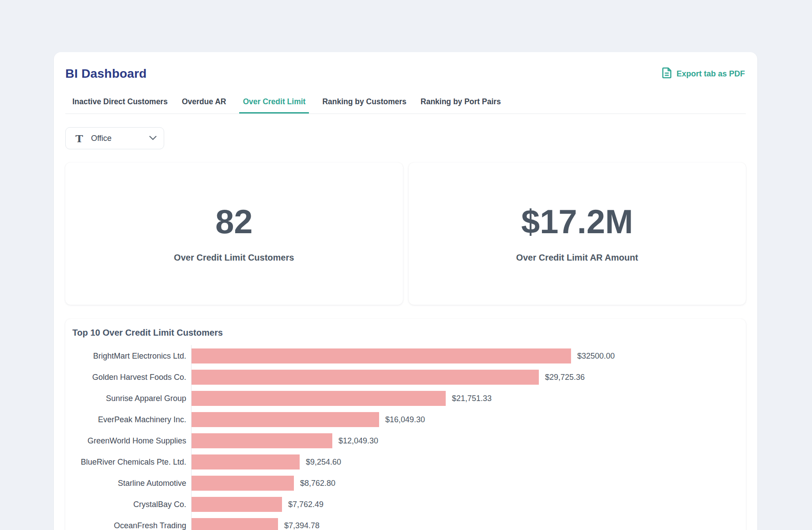 Image resolution: width=812 pixels, height=530 pixels. I want to click on kpi-label: Over Credit Limit Customers, so click(234, 258).